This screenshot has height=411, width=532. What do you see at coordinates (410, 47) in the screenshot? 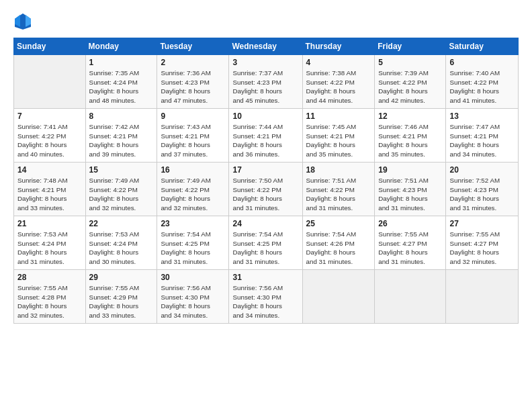
I see `weekday-header-friday: Friday` at bounding box center [410, 47].